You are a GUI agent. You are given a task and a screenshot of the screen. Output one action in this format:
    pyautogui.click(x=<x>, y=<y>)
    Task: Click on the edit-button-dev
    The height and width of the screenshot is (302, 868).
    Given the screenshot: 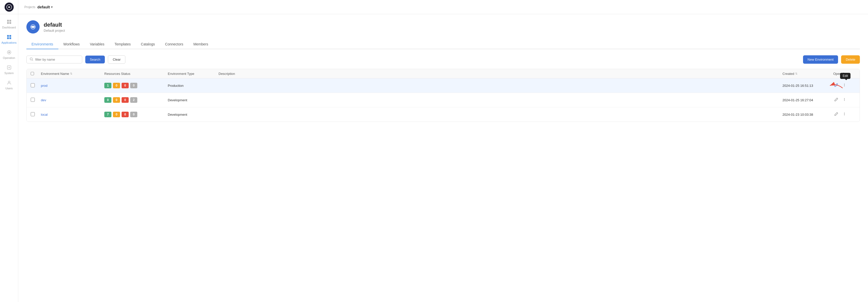 What is the action you would take?
    pyautogui.click(x=836, y=100)
    